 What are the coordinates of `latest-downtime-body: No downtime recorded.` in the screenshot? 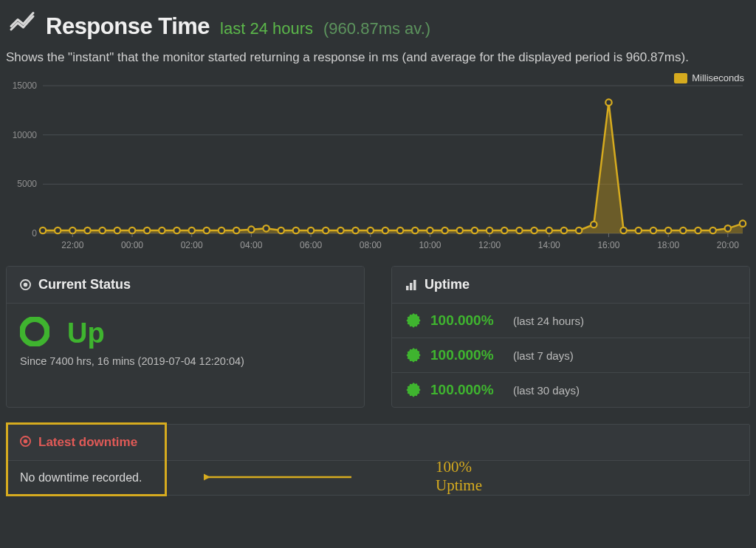 It's located at (378, 478).